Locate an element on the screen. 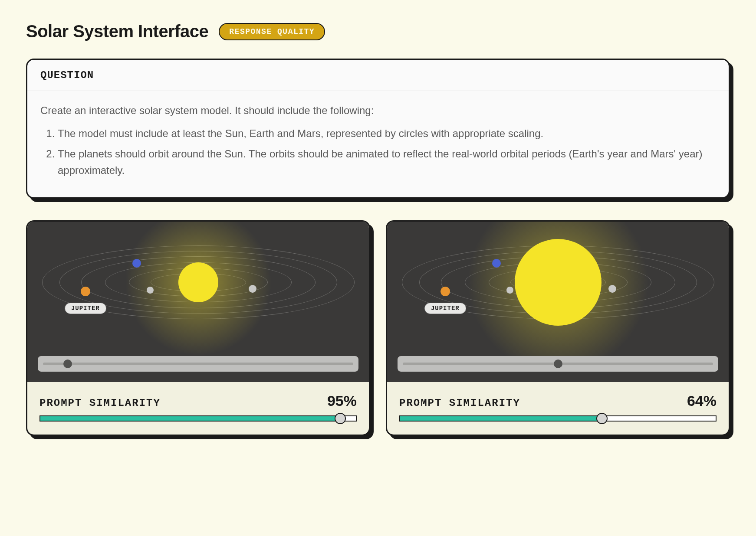 Image resolution: width=756 pixels, height=536 pixels. question-item: The model must include at least the Sun,… is located at coordinates (387, 134).